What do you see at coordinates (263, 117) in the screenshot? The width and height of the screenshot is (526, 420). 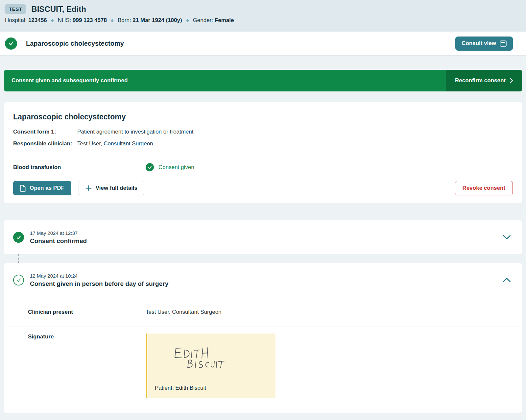 I see `consent-card-title: Laparoscopic cholecystectomy` at bounding box center [263, 117].